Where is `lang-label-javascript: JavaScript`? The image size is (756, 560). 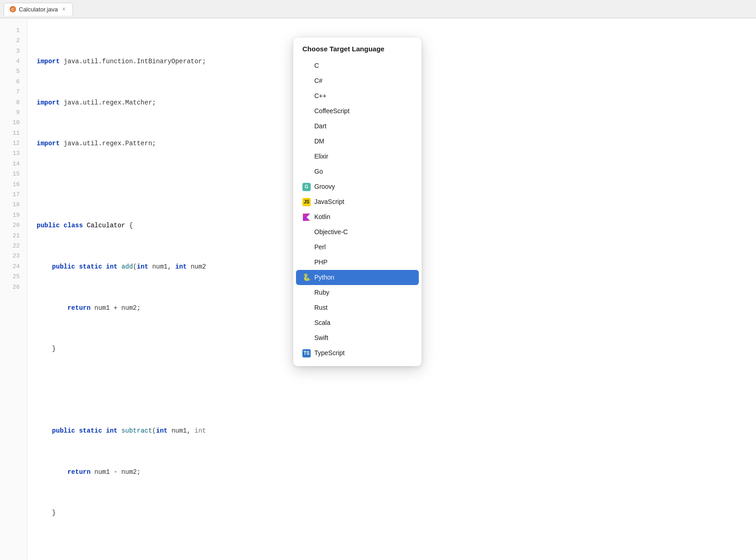
lang-label-javascript: JavaScript is located at coordinates (329, 202).